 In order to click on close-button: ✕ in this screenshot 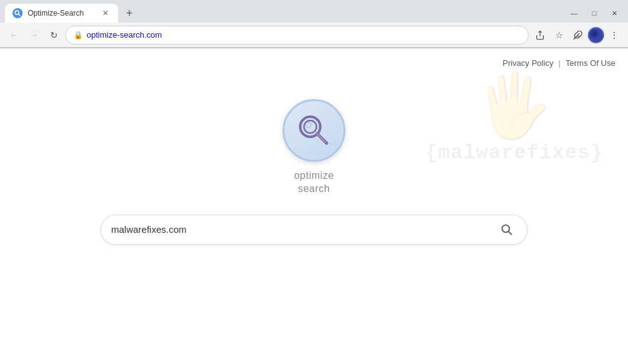, I will do `click(614, 13)`.